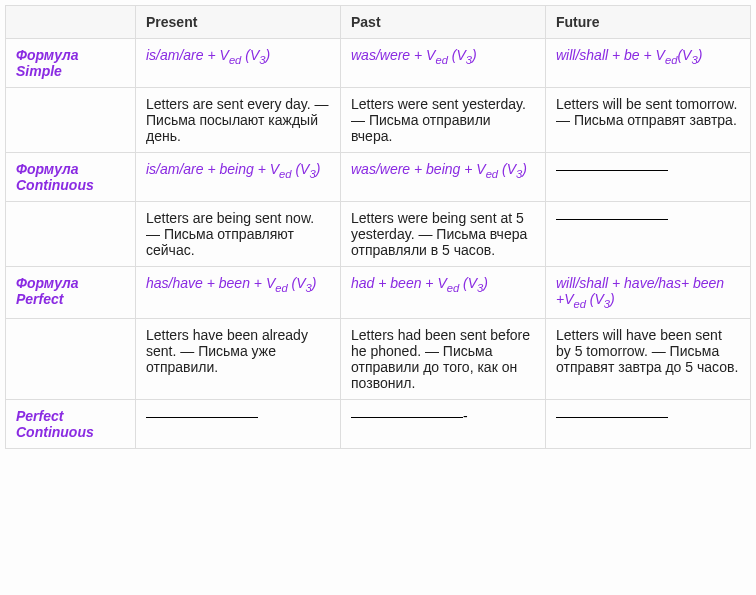 The height and width of the screenshot is (595, 756). Describe the element at coordinates (399, 283) in the screenshot. I see `text: had + been + V` at that location.